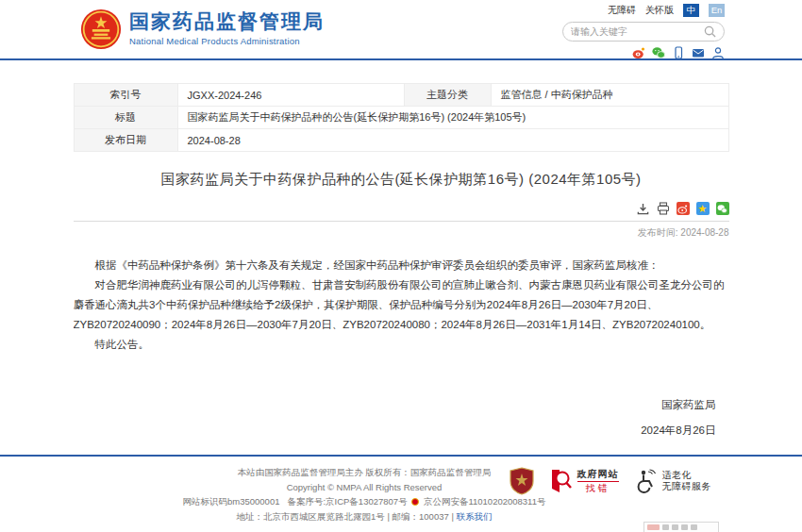 Image resolution: width=802 pixels, height=532 pixels. I want to click on page-title: 国家药监局关于中药保护品种的公告(延长保护期第16号) (2024年第105号), so click(402, 179).